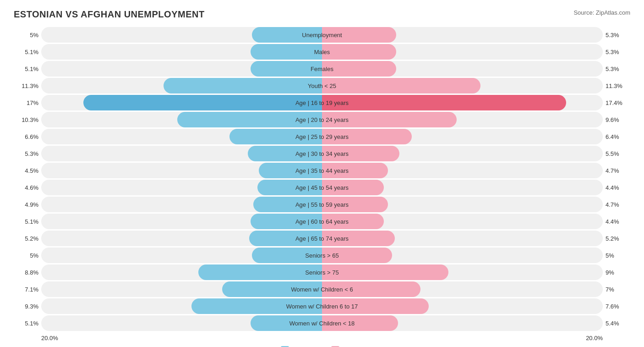 This screenshot has height=347, width=644. Describe the element at coordinates (27, 290) in the screenshot. I see `left-value: 7.1%` at that location.